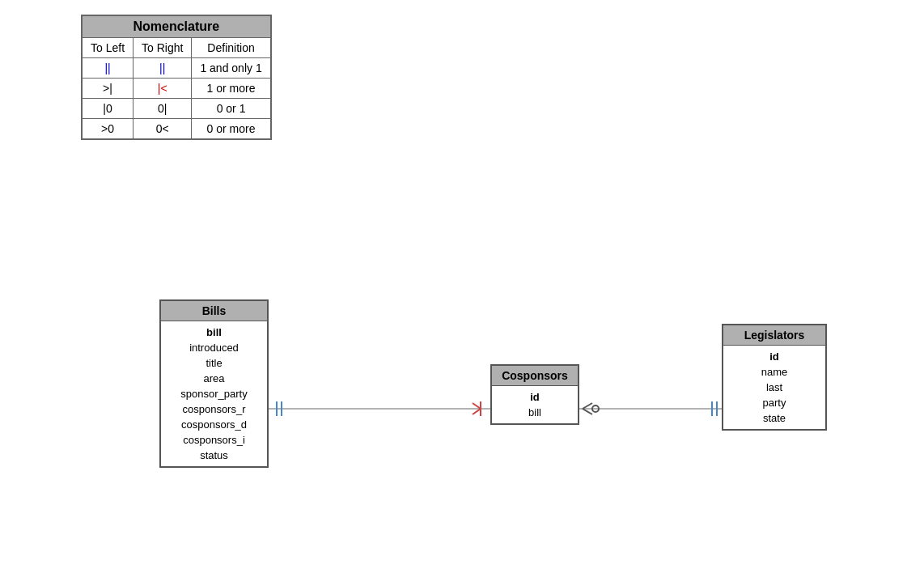 The height and width of the screenshot is (569, 924). Describe the element at coordinates (108, 88) in the screenshot. I see `left-symbol-2: >|` at that location.